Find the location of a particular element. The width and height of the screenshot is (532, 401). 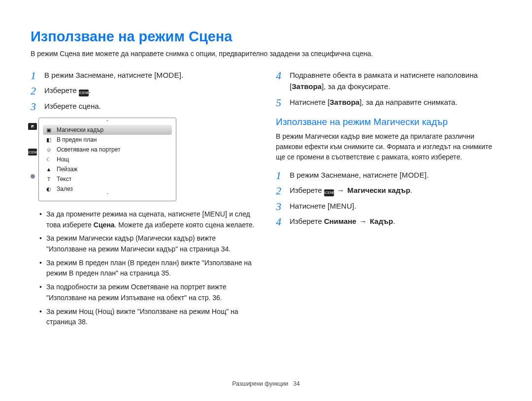

scene-menu-item: TТекст is located at coordinates (107, 179).